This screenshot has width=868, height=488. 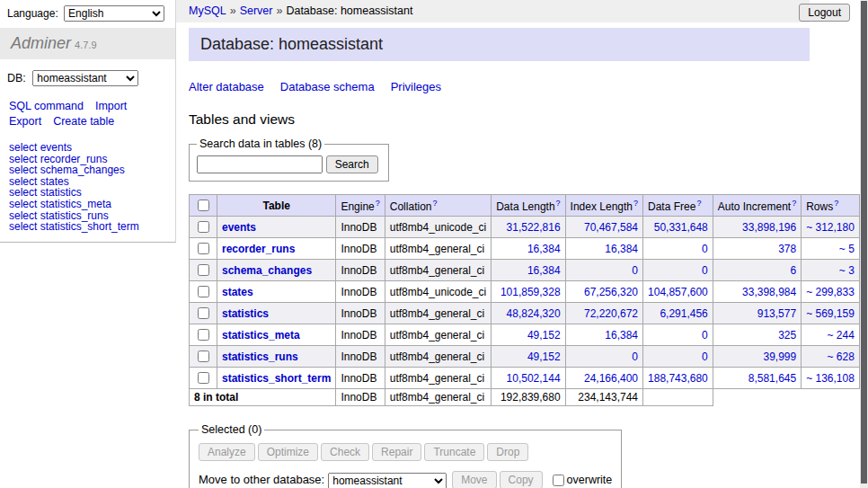 I want to click on sidebar-table-link-row: select statistics_meta, so click(x=88, y=205).